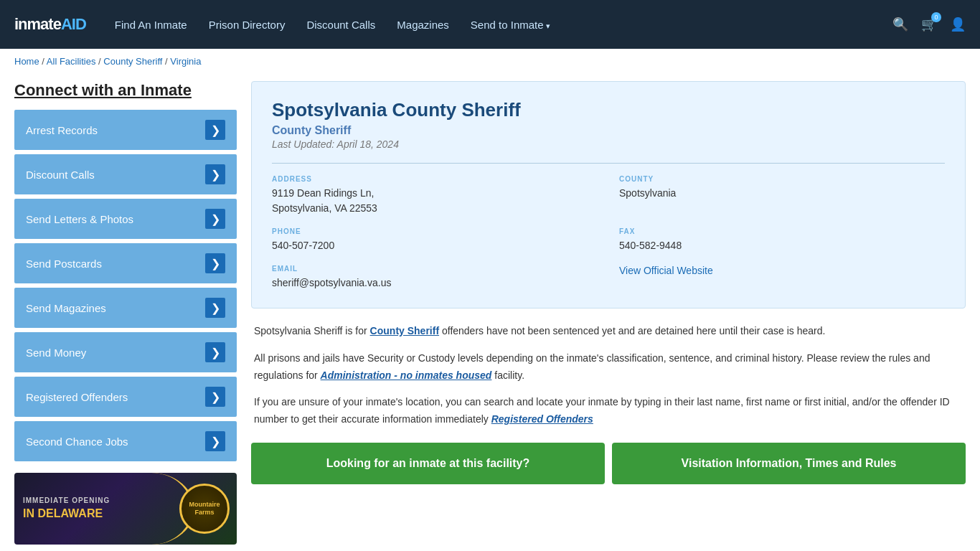 The height and width of the screenshot is (551, 980). I want to click on sidebar-item-second-chance-jobs: Second Chance Jobs ❯, so click(126, 441).